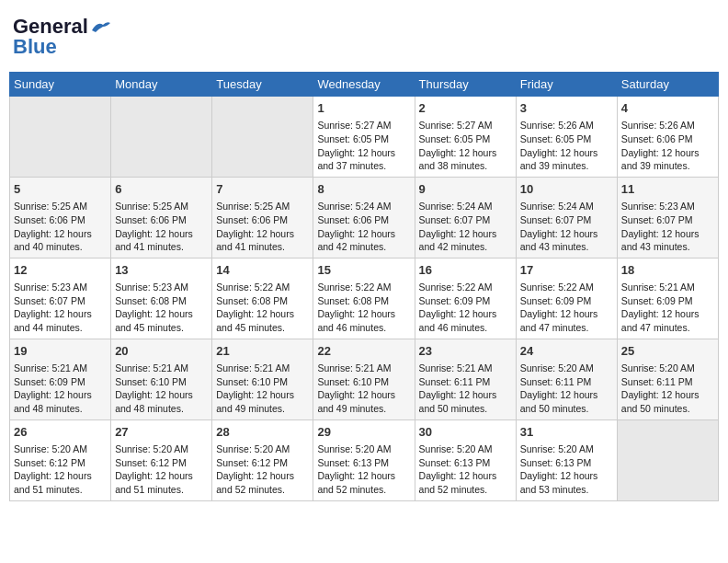 This screenshot has width=728, height=563. What do you see at coordinates (364, 37) in the screenshot?
I see `page-header: General Blue` at bounding box center [364, 37].